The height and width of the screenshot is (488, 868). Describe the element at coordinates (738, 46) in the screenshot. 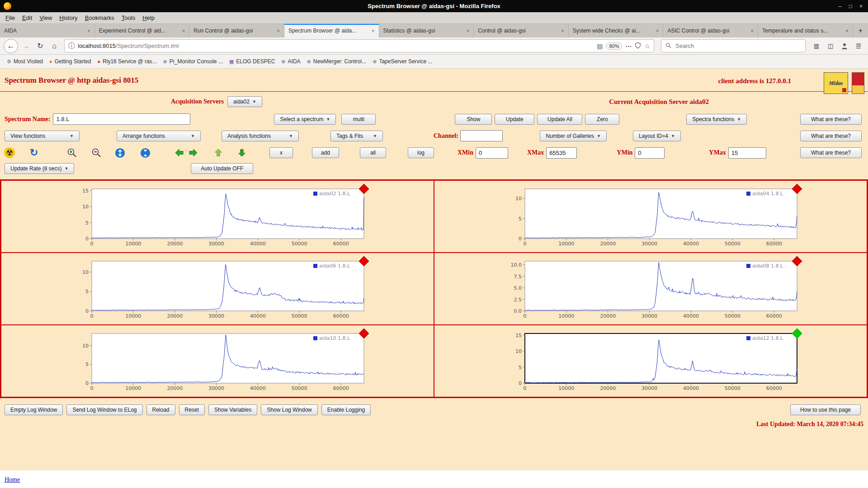

I see `search-input` at that location.